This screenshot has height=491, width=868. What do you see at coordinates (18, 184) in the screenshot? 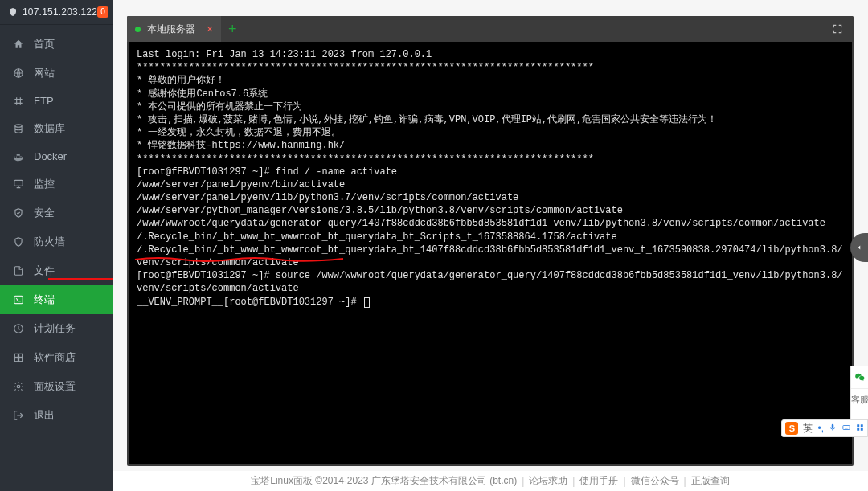
I see `monitor-icon` at bounding box center [18, 184].